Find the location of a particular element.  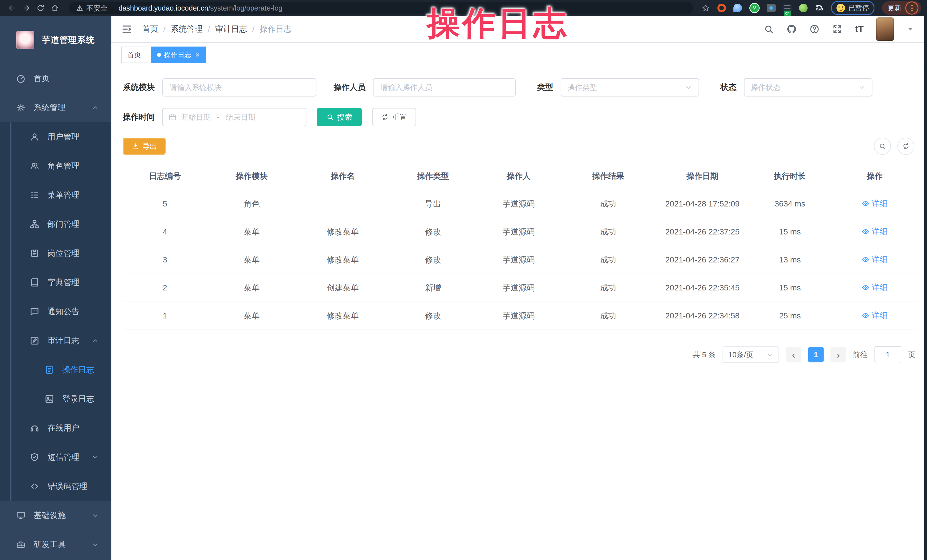

address-bar: 不安全 dashboard.yudao.iocoder.cn/system/lo… is located at coordinates (381, 8).